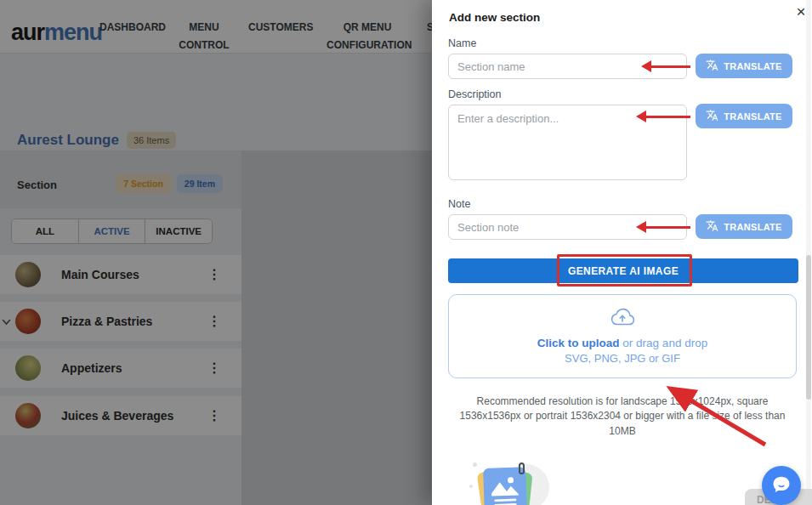 The image size is (812, 505). Describe the element at coordinates (744, 116) in the screenshot. I see `translate-description-button: TRANSLATE` at that location.